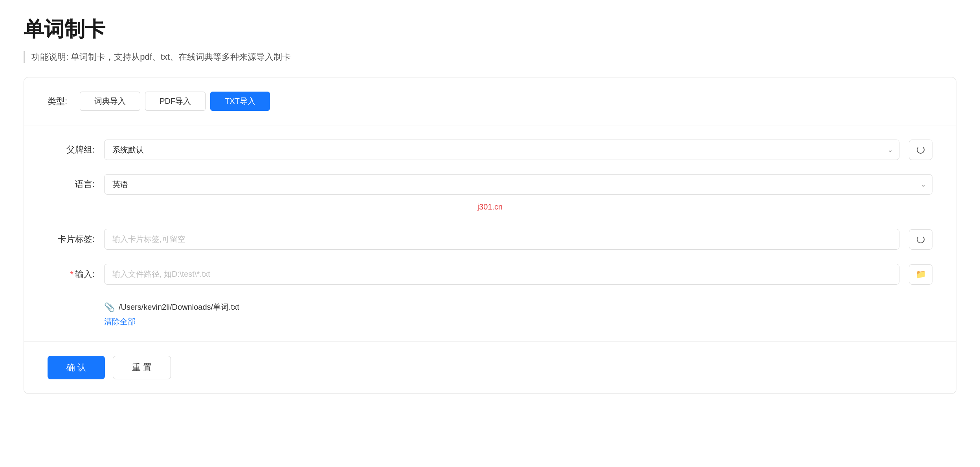 The image size is (980, 467). What do you see at coordinates (71, 274) in the screenshot?
I see `input-path-label: *输入:` at bounding box center [71, 274].